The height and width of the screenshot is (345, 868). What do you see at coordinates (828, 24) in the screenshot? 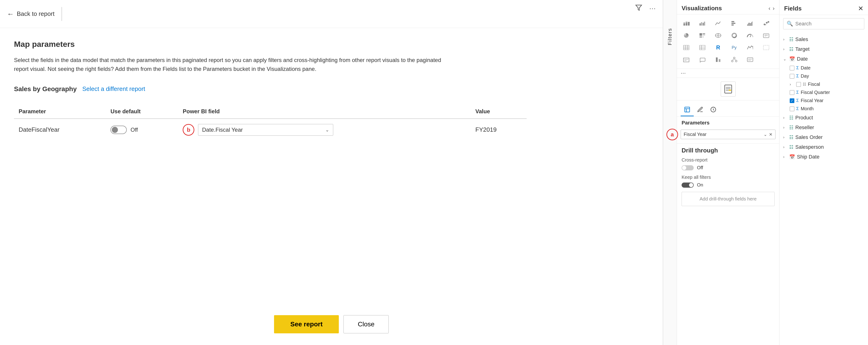
I see `search-input` at bounding box center [828, 24].